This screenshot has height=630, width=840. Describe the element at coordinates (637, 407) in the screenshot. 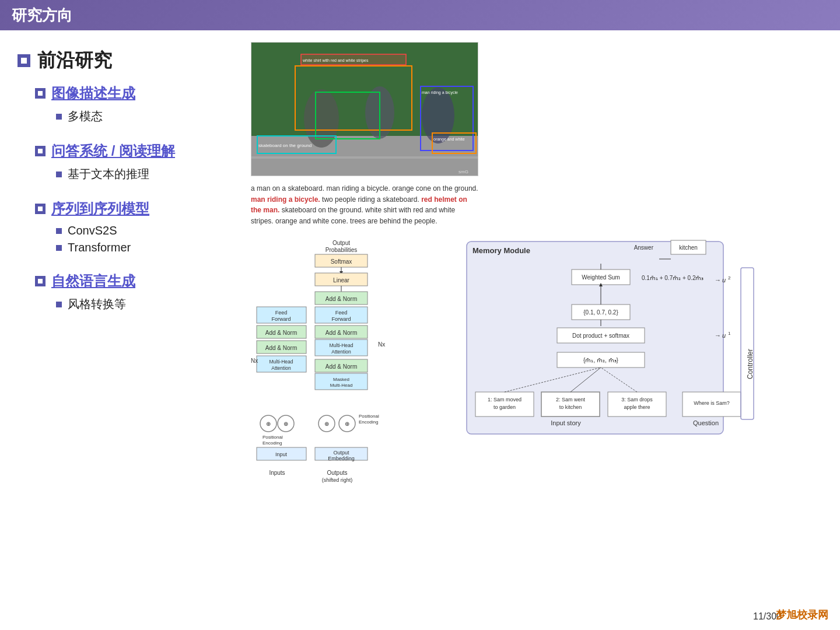

I see `svg-text: apple there` at that location.